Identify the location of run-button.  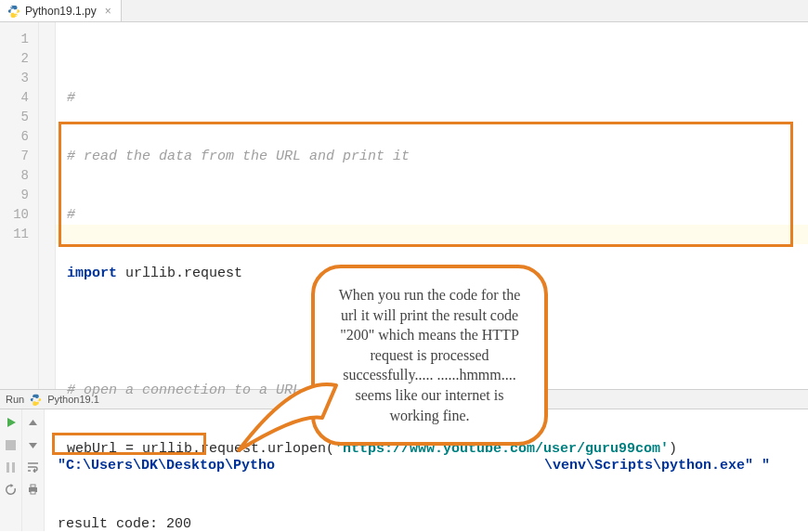
(11, 422).